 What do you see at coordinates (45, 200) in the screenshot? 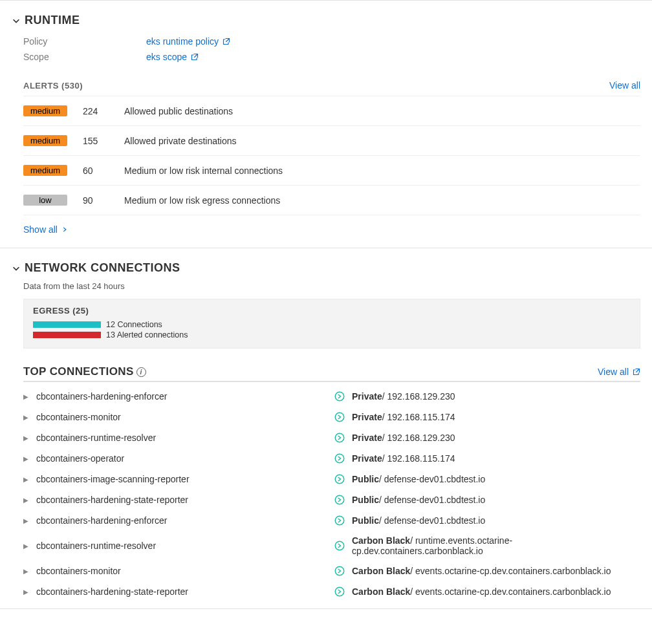
I see `severity-badge: low` at bounding box center [45, 200].